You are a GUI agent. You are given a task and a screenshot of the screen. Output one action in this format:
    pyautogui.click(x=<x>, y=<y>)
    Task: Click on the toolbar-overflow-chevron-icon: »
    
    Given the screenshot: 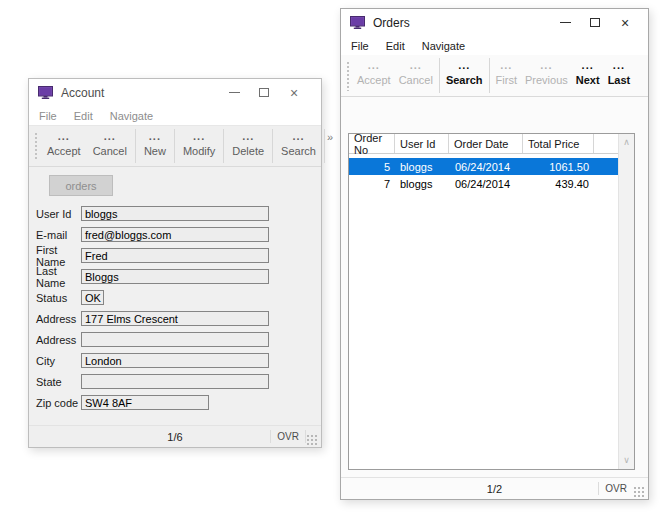 What is the action you would take?
    pyautogui.click(x=334, y=134)
    